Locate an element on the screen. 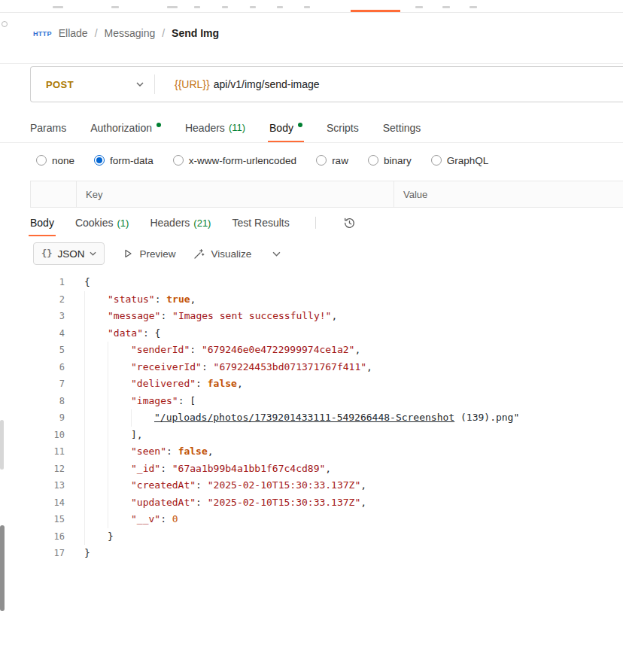 This screenshot has width=623, height=672. tab-body: Body is located at coordinates (286, 128).